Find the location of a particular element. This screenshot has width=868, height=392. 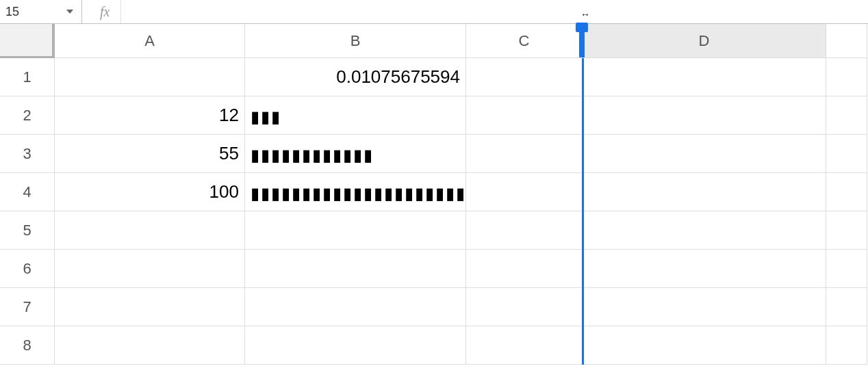

cell-C3 is located at coordinates (524, 154).